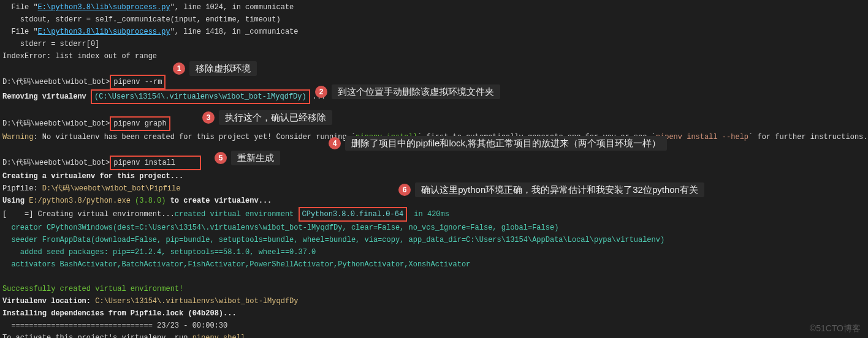 This screenshot has height=338, width=868. I want to click on command-highlight-box: pipenv --rm, so click(137, 82).